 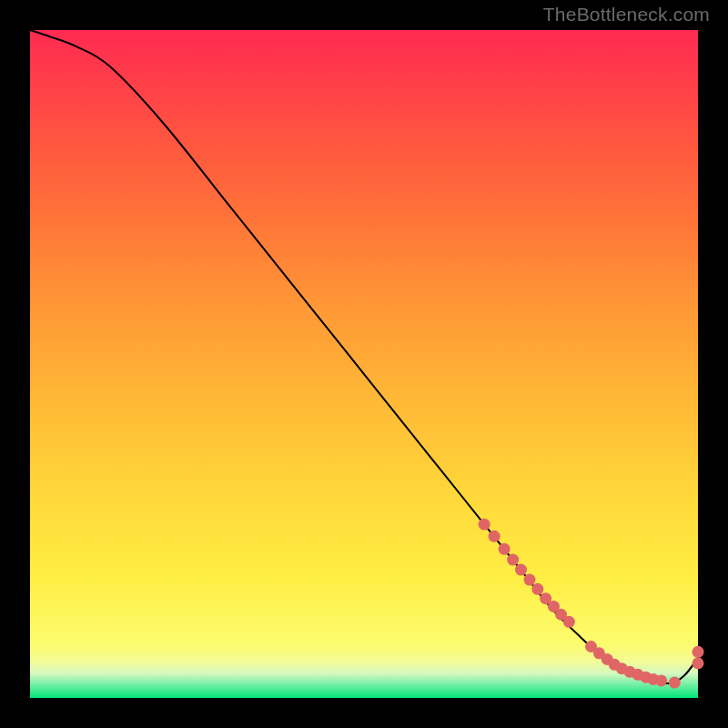 I want to click on watermark-text: TheBottleneck.com, so click(x=626, y=15).